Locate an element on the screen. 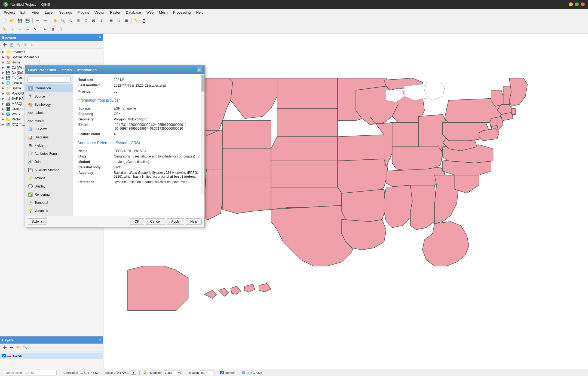 The height and width of the screenshot is (376, 588). dialog-close-button: ✕ is located at coordinates (199, 70).